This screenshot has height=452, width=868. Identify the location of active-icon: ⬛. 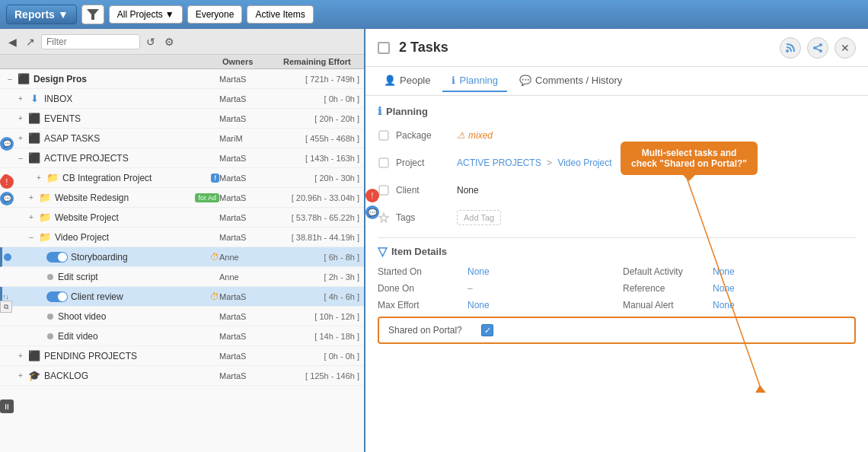
(34, 158).